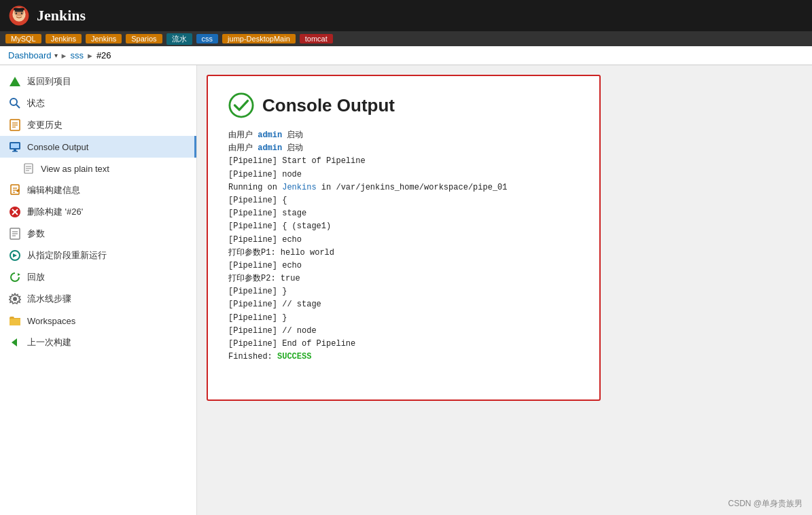 This screenshot has height=515, width=812. I want to click on console-line-2: 由用户 admin 启动, so click(404, 148).